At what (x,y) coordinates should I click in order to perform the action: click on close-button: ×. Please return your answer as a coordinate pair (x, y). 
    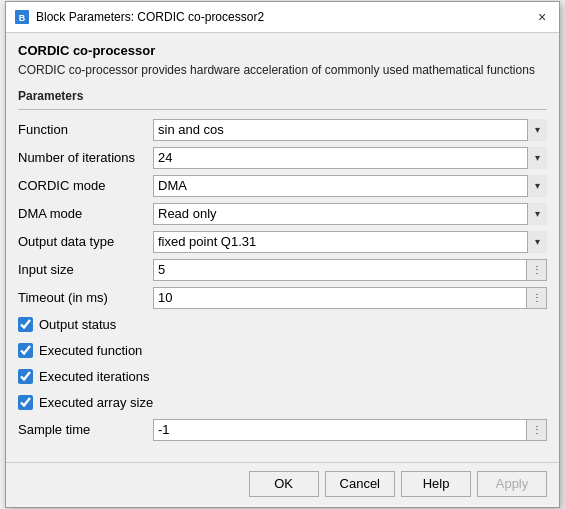
    Looking at the image, I should click on (542, 17).